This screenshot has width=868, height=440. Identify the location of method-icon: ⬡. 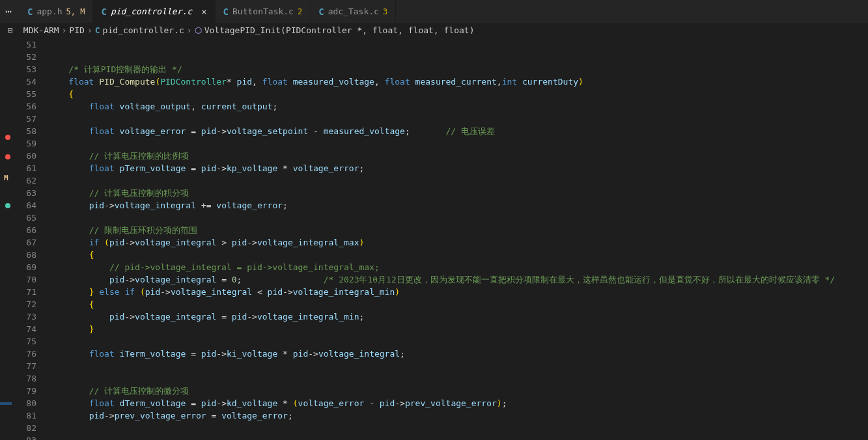
(198, 30).